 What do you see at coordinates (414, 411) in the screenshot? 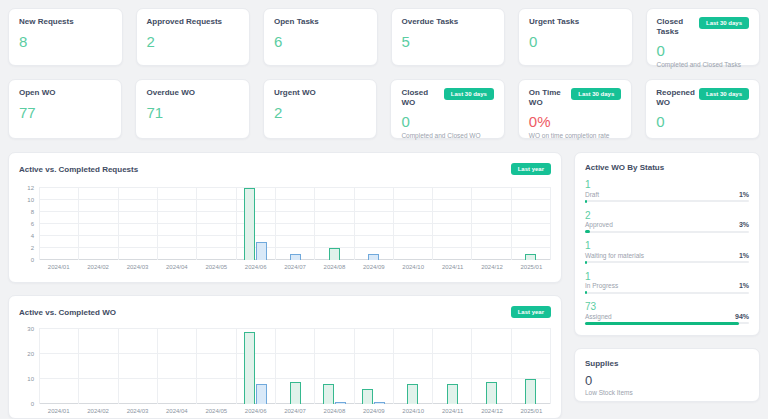
I see `x-tick-label: 2024/10` at bounding box center [414, 411].